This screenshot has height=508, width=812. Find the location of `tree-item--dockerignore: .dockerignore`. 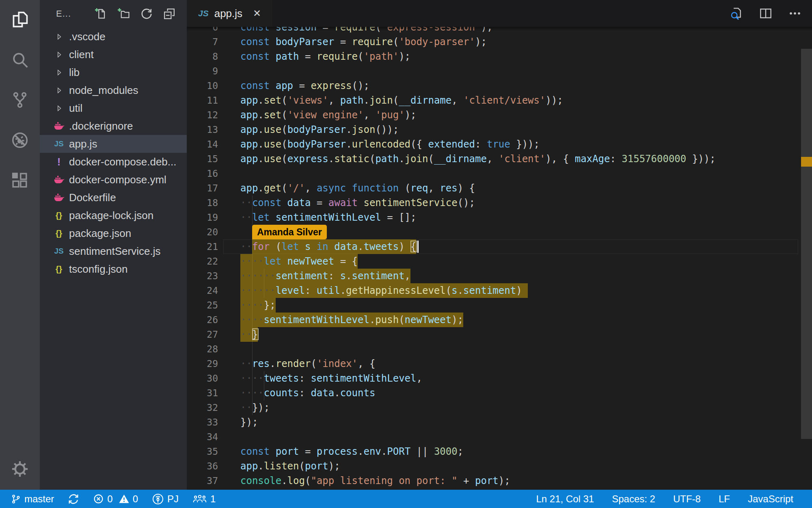

tree-item--dockerignore: .dockerignore is located at coordinates (113, 126).